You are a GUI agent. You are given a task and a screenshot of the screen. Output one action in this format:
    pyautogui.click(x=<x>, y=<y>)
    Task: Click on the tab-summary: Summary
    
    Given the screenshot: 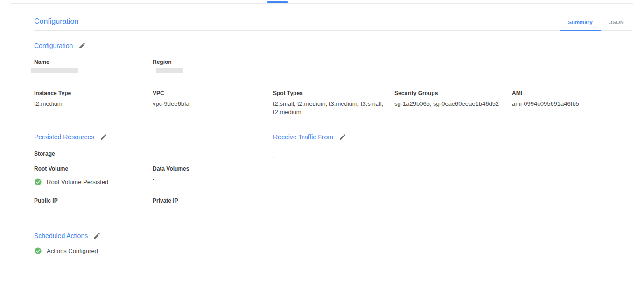 What is the action you would take?
    pyautogui.click(x=581, y=25)
    